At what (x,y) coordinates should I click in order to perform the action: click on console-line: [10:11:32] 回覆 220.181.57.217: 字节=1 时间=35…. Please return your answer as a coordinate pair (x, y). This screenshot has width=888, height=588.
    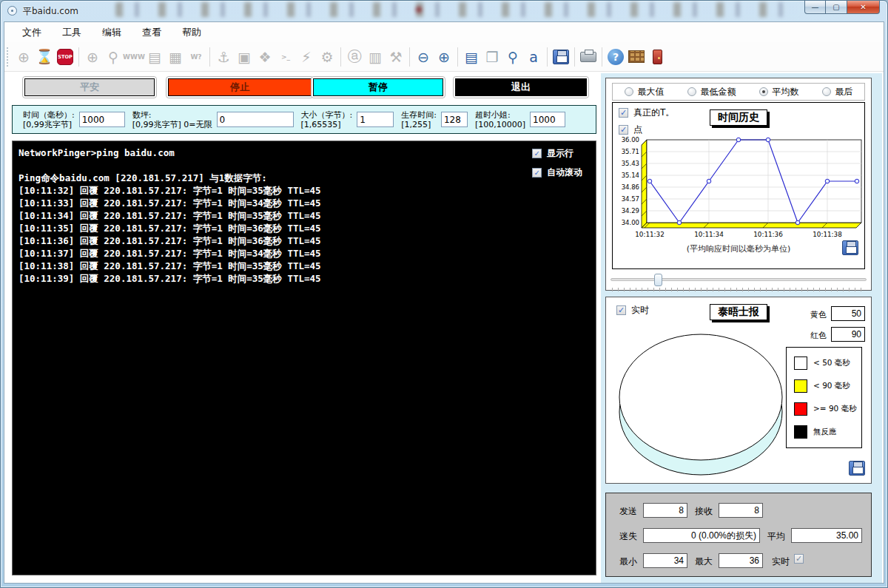
    Looking at the image, I should click on (307, 191).